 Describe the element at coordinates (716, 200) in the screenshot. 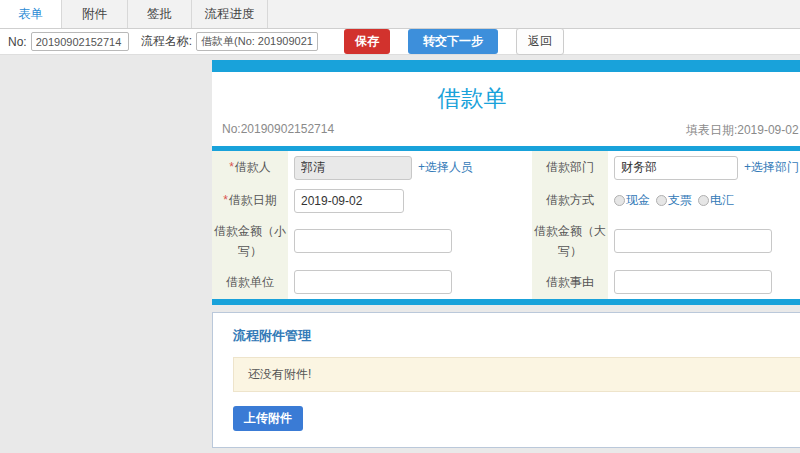

I see `radio-wire-transfer: 电汇` at that location.